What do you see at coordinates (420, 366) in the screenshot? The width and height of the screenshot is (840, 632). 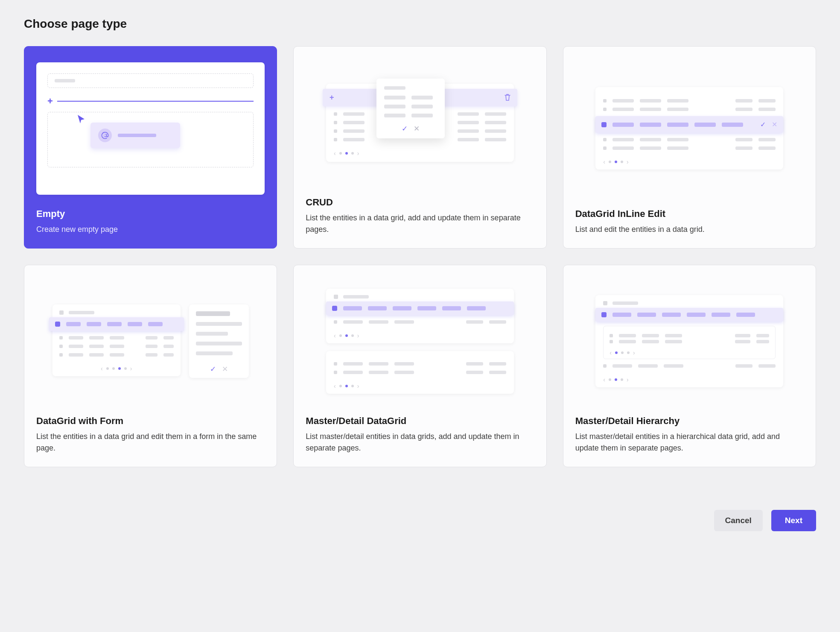 I see `card-master-detail-datagrid: ‹› ‹› Master/Detail DataGrid List master…` at bounding box center [420, 366].